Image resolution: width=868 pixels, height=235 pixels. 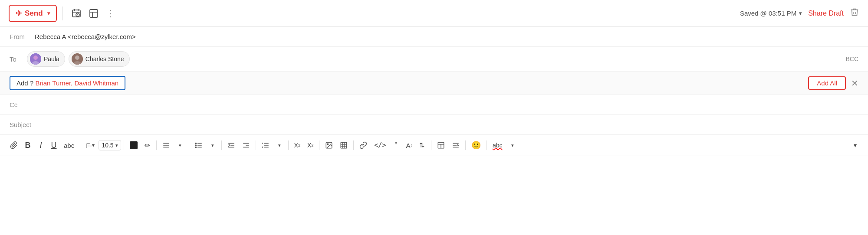 I want to click on add-question-text: Add ?, so click(x=25, y=83).